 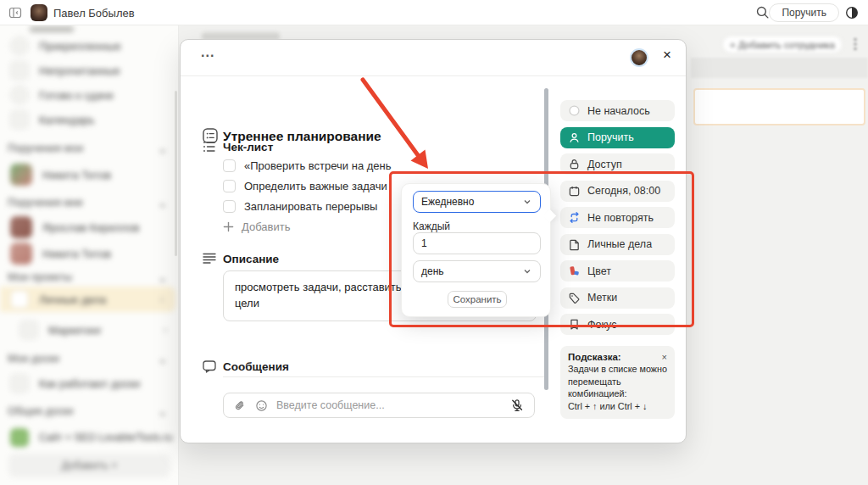 What do you see at coordinates (517, 405) in the screenshot?
I see `mic-muted-icon` at bounding box center [517, 405].